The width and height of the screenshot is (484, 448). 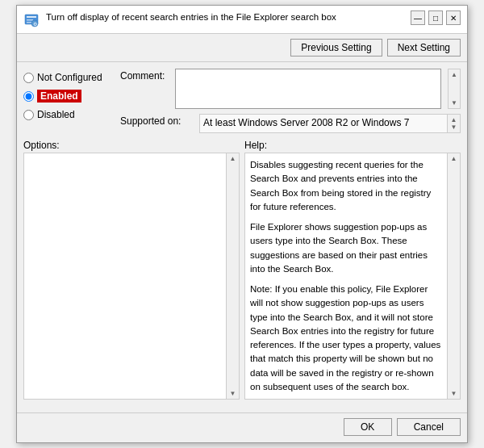 What do you see at coordinates (72, 77) in the screenshot?
I see `not-configured-radio-item: Not Configured` at bounding box center [72, 77].